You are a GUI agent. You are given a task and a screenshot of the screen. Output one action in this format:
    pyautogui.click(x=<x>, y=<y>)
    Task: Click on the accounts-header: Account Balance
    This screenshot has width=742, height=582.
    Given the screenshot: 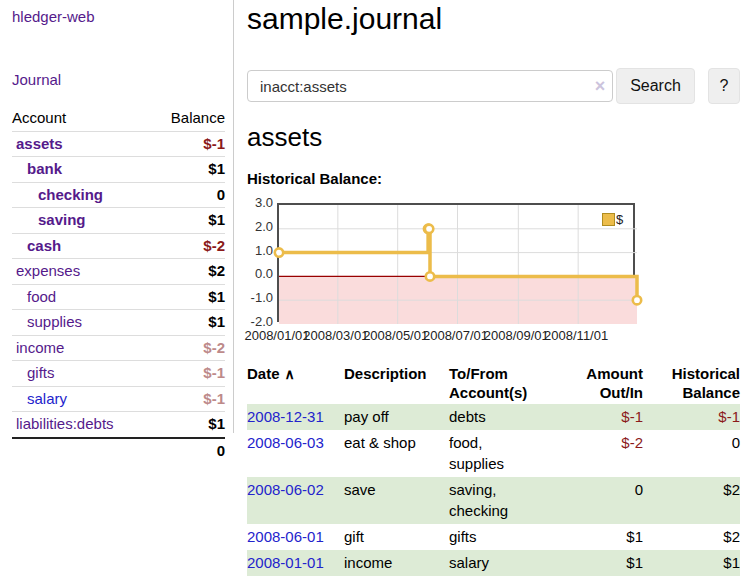 What is the action you would take?
    pyautogui.click(x=118, y=118)
    